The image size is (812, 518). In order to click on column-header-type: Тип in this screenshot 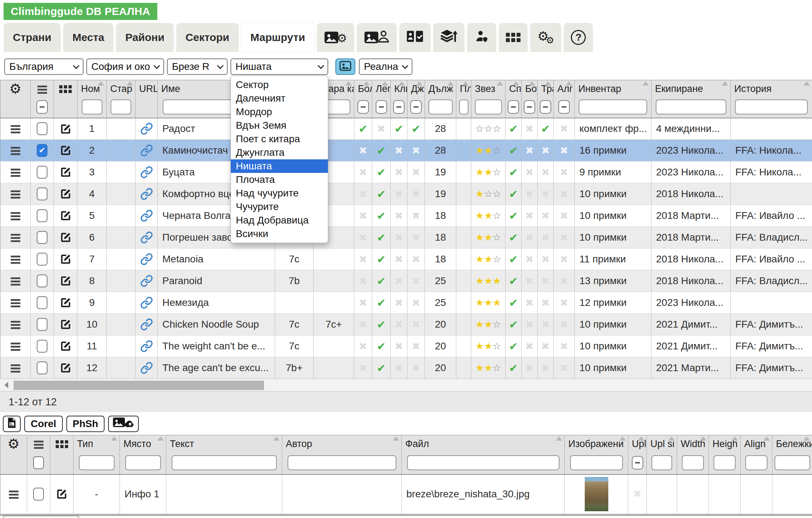, I will do `click(97, 443)`.